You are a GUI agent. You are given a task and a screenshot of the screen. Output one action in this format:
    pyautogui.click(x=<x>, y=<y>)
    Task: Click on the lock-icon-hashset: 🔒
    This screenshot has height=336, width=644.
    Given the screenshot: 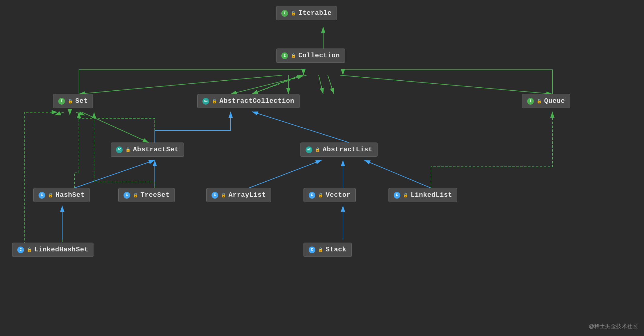 What is the action you would take?
    pyautogui.click(x=50, y=195)
    